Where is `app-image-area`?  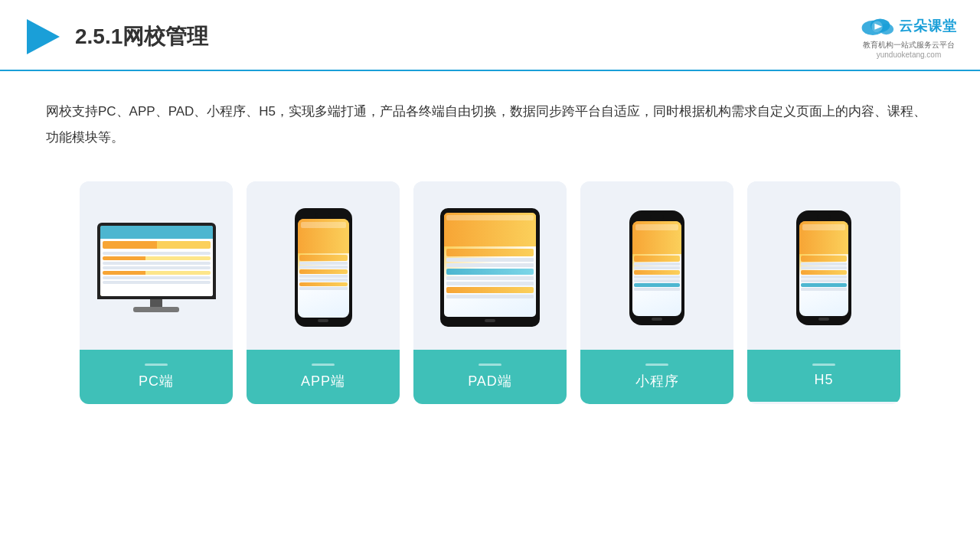 app-image-area is located at coordinates (323, 266).